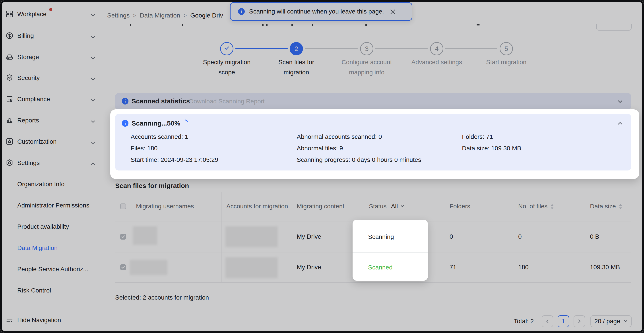 The height and width of the screenshot is (333, 644). What do you see at coordinates (160, 137) in the screenshot?
I see `stat-accounts-scanned: Accounts scanned: 1` at bounding box center [160, 137].